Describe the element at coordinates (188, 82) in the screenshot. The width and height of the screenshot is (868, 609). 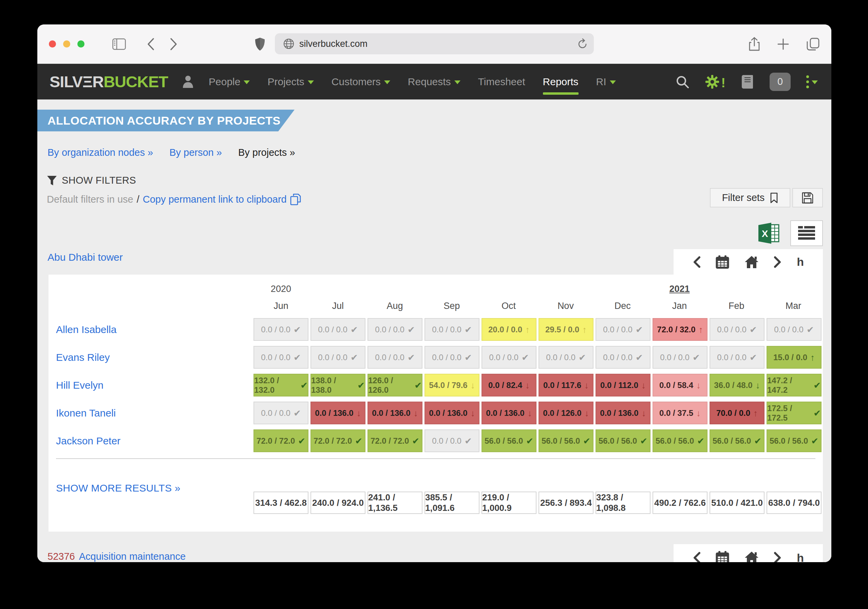
I see `user-icon` at that location.